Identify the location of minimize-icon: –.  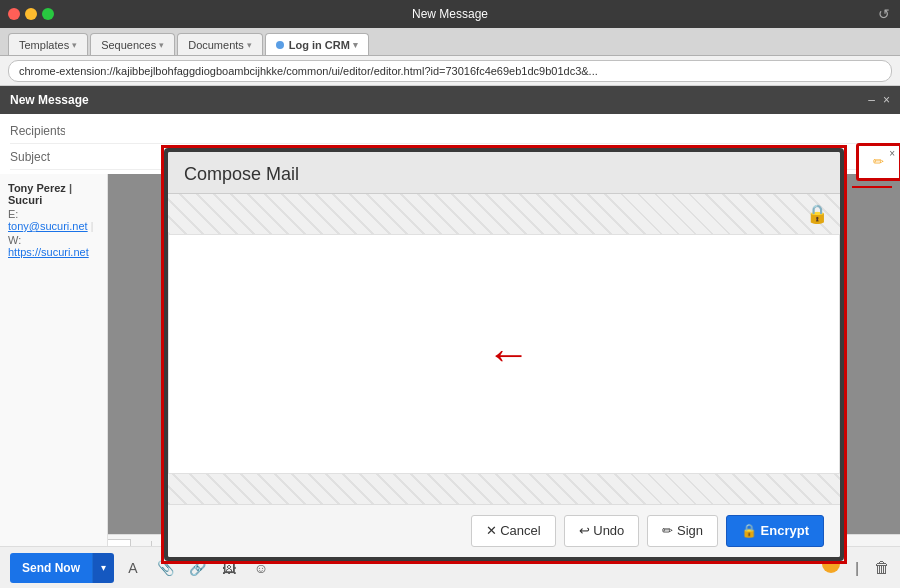
(872, 100).